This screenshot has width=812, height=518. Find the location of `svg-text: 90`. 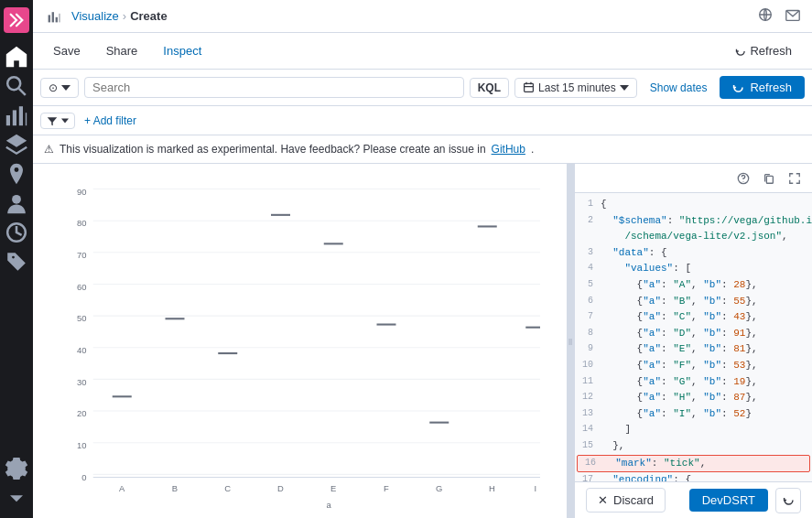

svg-text: 90 is located at coordinates (82, 192).